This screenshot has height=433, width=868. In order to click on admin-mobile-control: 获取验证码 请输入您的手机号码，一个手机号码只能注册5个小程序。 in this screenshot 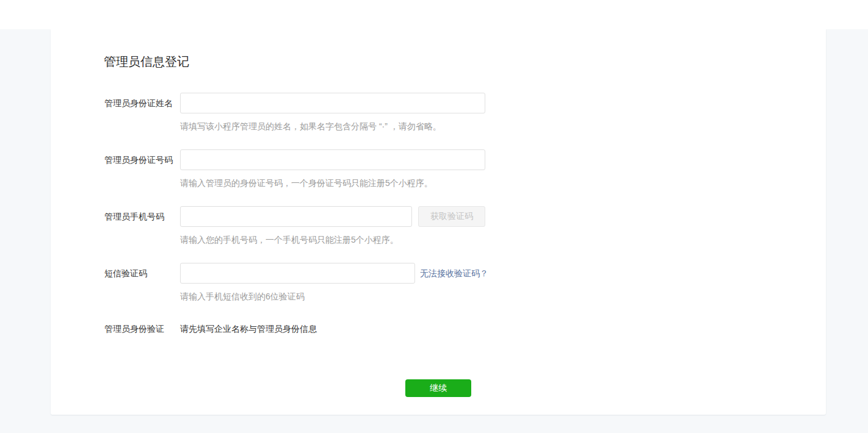, I will do `click(333, 226)`.